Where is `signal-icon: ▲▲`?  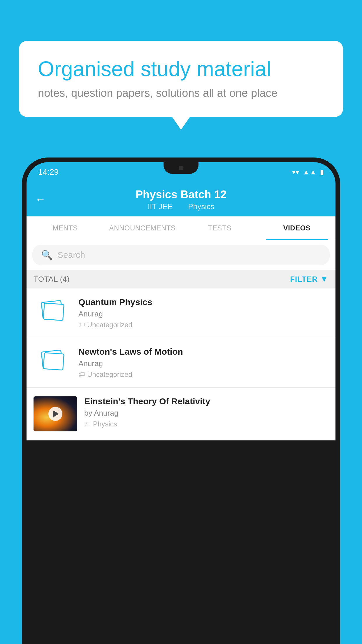 signal-icon: ▲▲ is located at coordinates (310, 172).